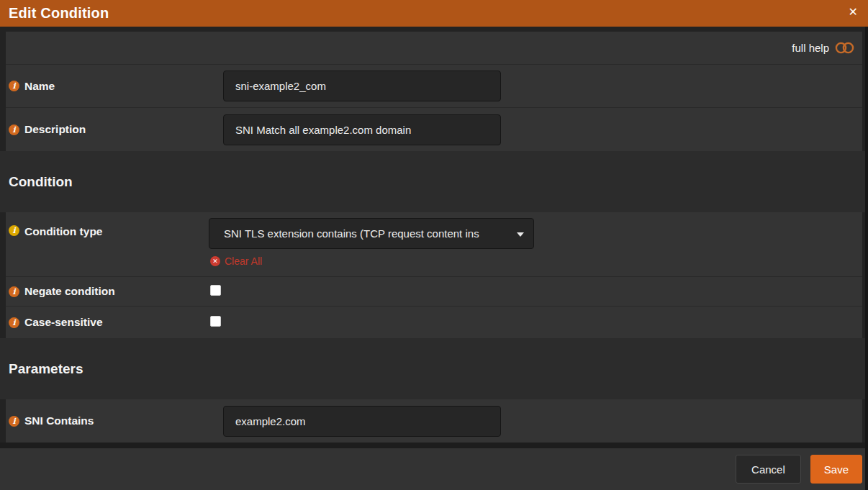 This screenshot has width=868, height=490. I want to click on cancel-button: Cancel, so click(769, 469).